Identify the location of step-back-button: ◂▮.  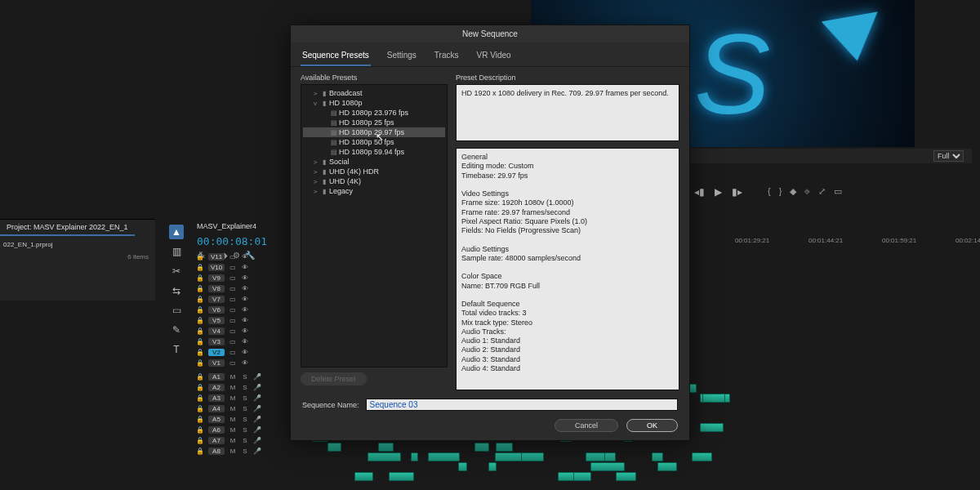
(699, 192).